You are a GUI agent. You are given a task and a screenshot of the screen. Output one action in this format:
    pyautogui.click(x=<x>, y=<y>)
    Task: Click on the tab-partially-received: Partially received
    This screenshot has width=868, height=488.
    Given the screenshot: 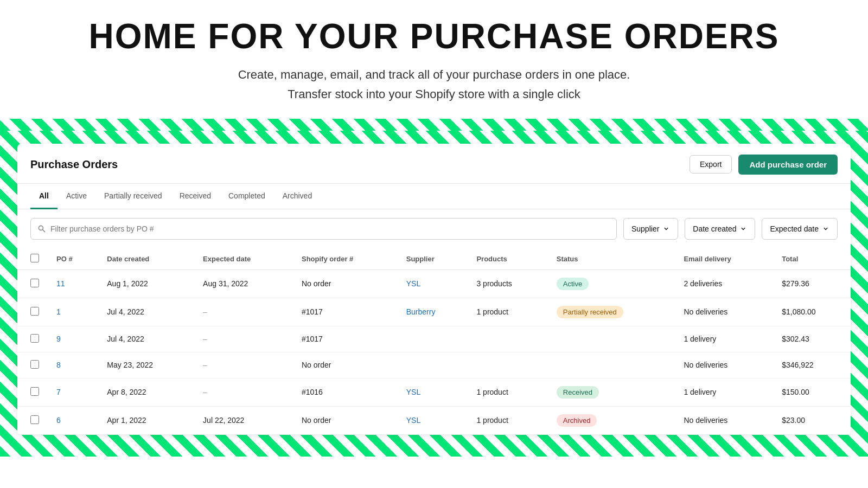 What is the action you would take?
    pyautogui.click(x=133, y=196)
    